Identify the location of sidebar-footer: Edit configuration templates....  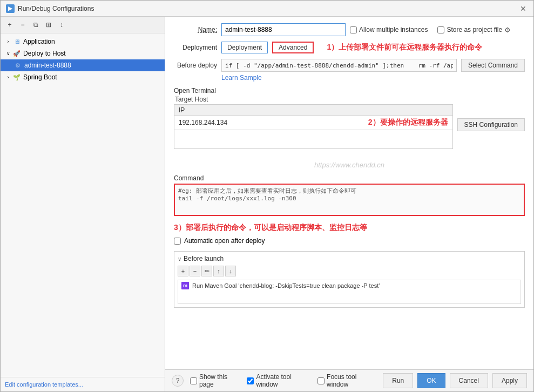
(83, 384).